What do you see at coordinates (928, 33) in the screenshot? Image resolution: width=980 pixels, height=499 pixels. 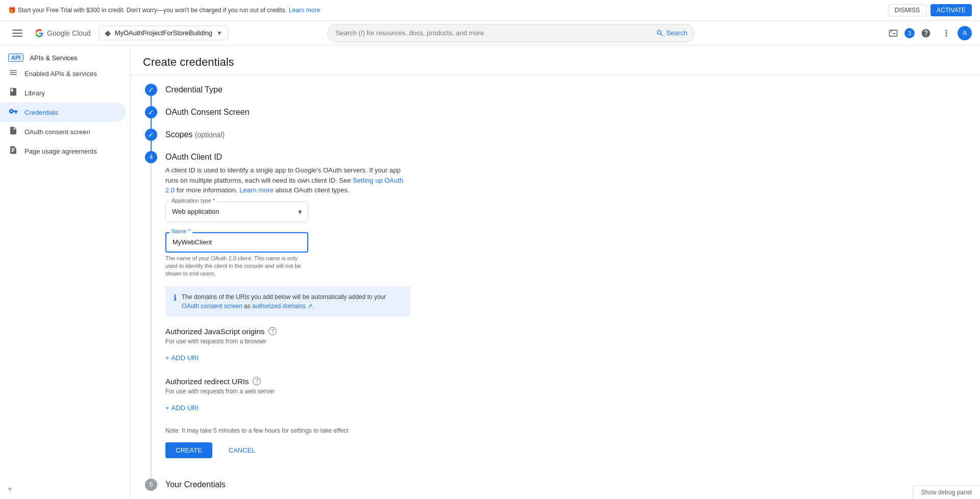 I see `header-actions: 3 A` at bounding box center [928, 33].